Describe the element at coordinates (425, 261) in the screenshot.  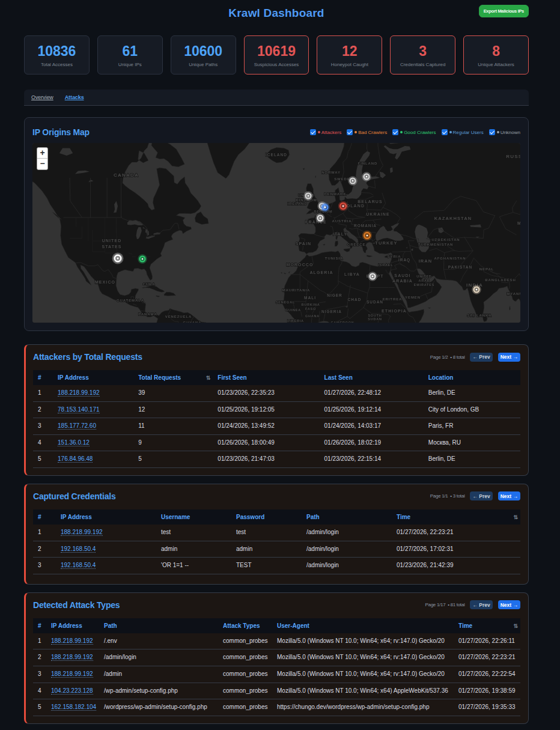
I see `svg-text: IRAN` at that location.